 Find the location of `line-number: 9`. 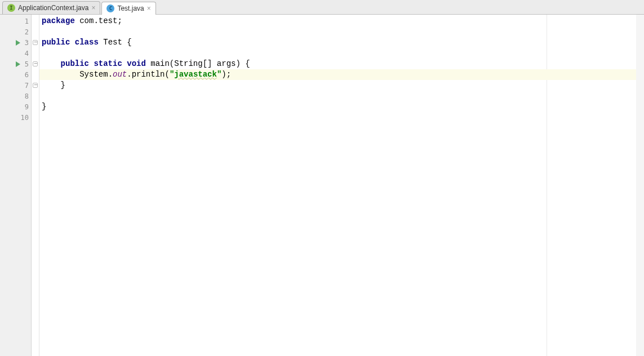

line-number: 9 is located at coordinates (23, 107).